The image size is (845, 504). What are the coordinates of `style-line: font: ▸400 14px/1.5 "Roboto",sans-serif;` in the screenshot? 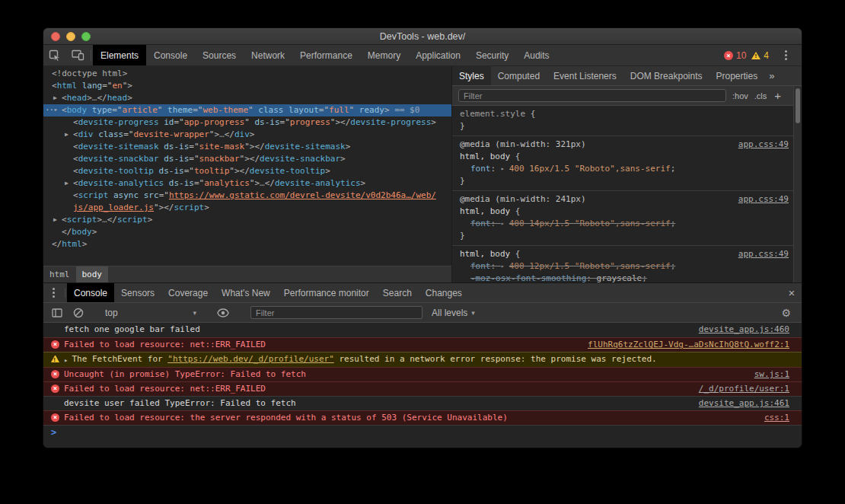 It's located at (623, 224).